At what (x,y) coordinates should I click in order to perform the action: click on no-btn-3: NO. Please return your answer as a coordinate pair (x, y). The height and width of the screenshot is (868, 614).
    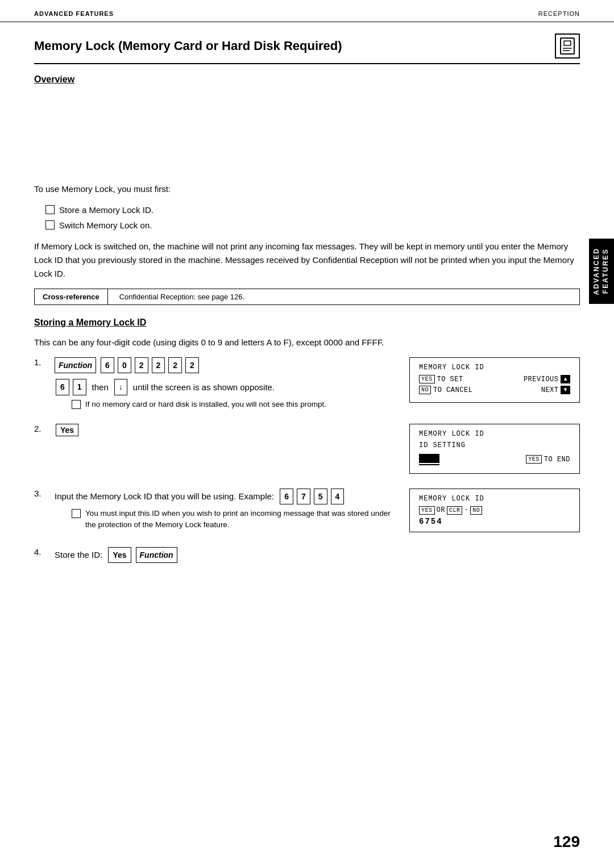
    Looking at the image, I should click on (476, 510).